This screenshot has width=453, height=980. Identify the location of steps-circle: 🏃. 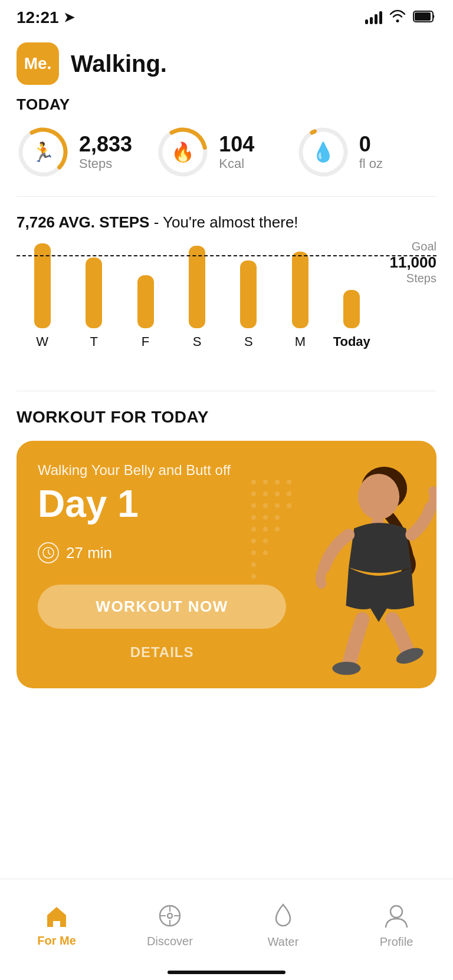
(43, 152).